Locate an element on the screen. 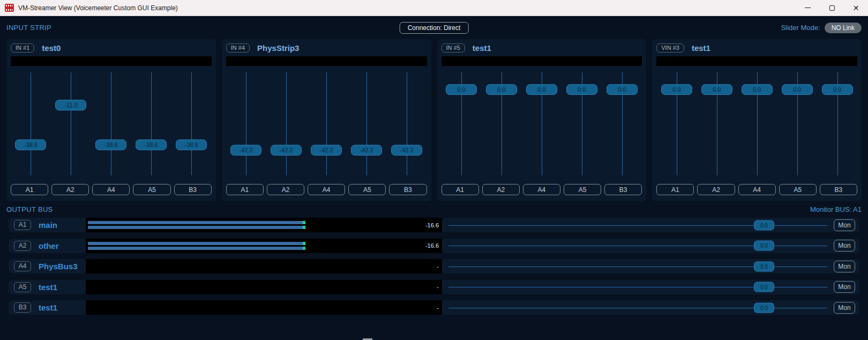  meter-peak is located at coordinates (304, 248).